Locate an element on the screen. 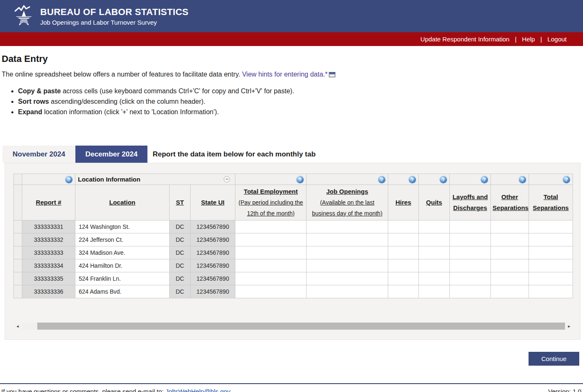  email-link: JoltsWebHelp@bls.gov is located at coordinates (198, 390).